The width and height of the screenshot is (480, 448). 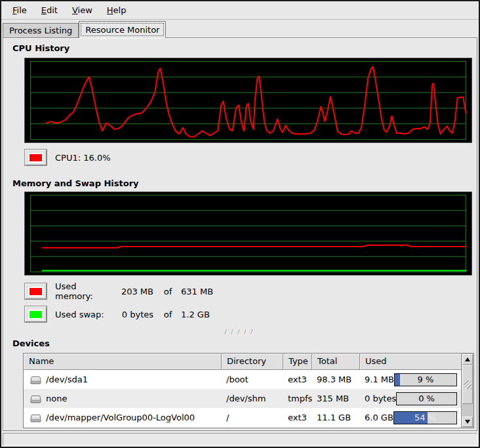 I want to click on swap-color-swatch-button, so click(x=35, y=314).